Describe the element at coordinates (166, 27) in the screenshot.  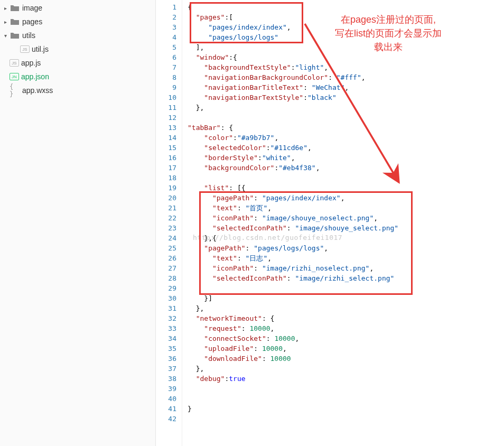
I see `line-number: 3` at that location.